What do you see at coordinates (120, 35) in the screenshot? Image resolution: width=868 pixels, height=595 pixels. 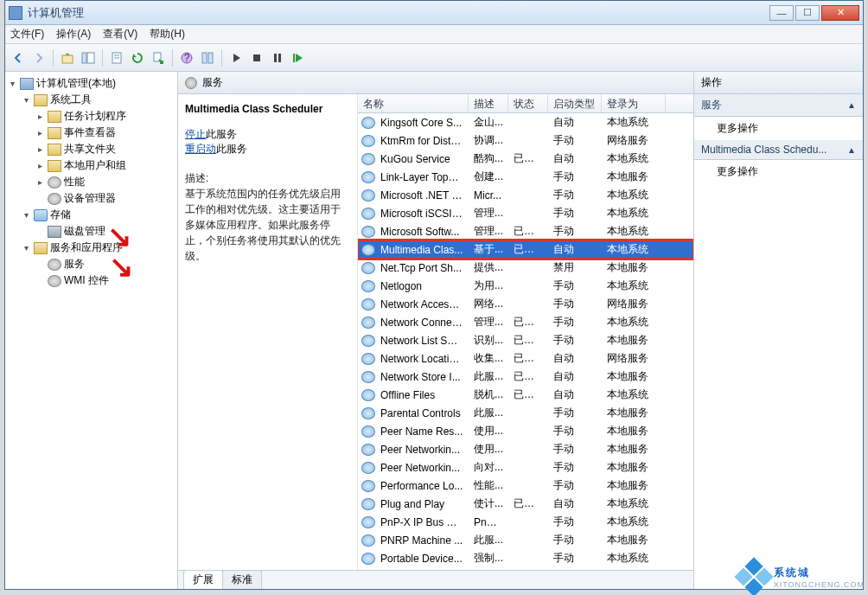 I see `menu-view: 查看(V)` at bounding box center [120, 35].